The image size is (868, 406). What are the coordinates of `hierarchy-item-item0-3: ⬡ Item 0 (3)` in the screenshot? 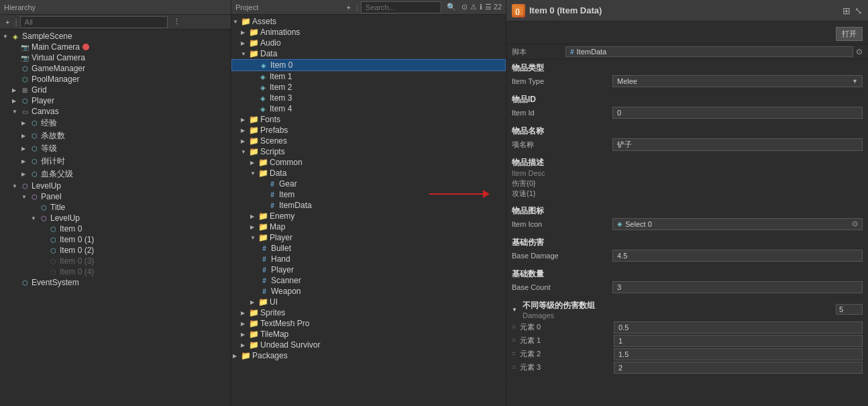 It's located at (115, 261).